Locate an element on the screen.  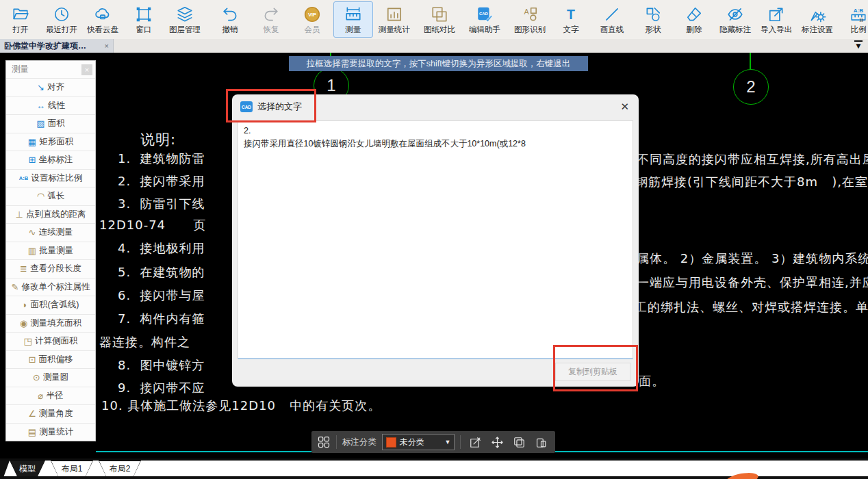
toolbar-button-4: 窗口 is located at coordinates (144, 19).